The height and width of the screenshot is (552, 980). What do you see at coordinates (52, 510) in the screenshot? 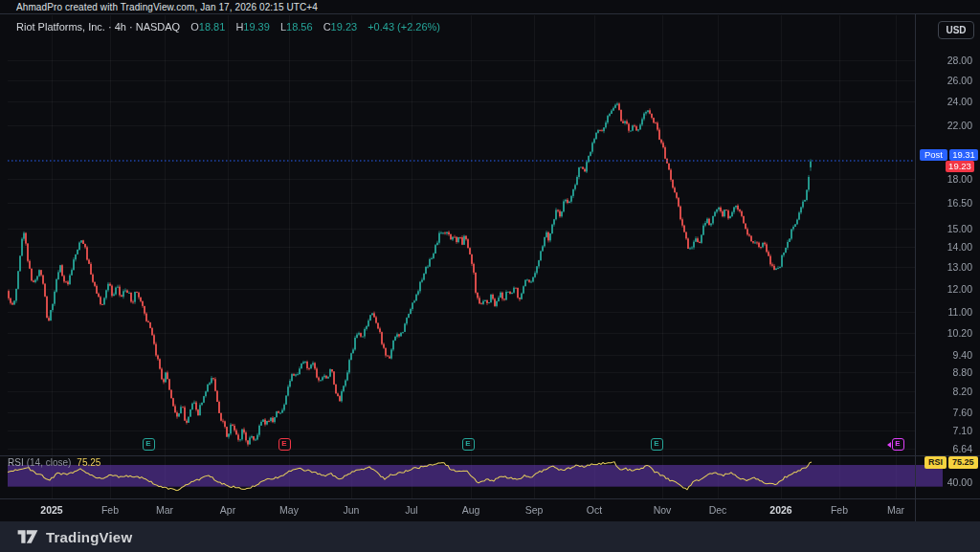
I see `time-axis-label: 2025` at bounding box center [52, 510].